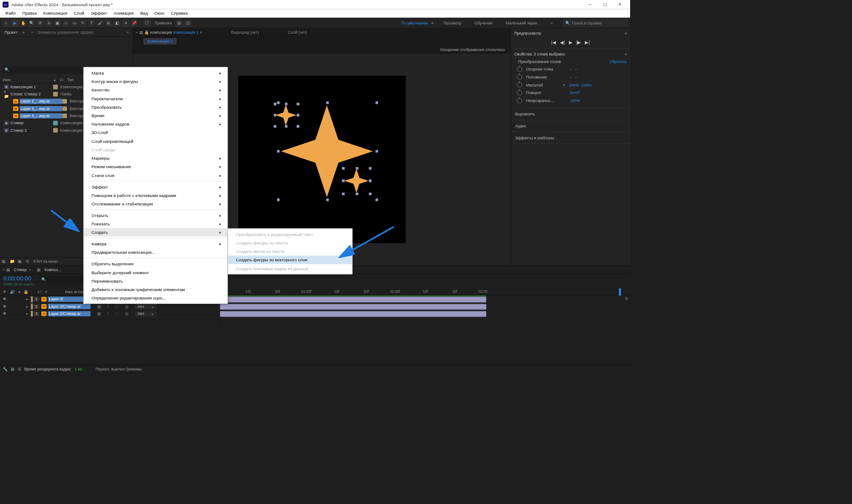 The height and width of the screenshot is (504, 852). What do you see at coordinates (156, 98) in the screenshot?
I see `menu-item: Переключатели▸` at bounding box center [156, 98].